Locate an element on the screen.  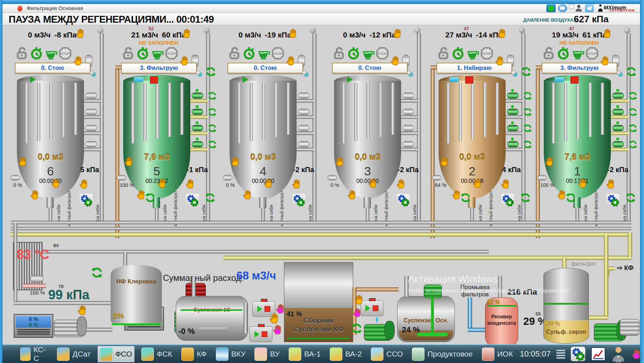
taskbar-item-ИОК: ИОК is located at coordinates (497, 354).